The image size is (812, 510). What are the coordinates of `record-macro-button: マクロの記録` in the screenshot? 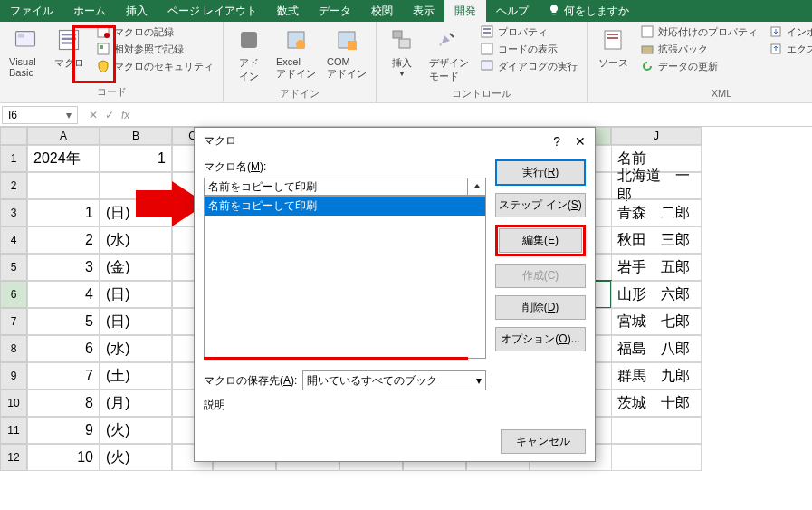 It's located at (155, 32).